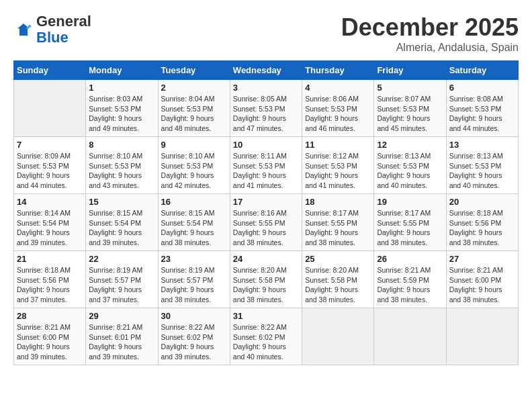 The image size is (532, 411). What do you see at coordinates (50, 223) in the screenshot?
I see `calendar-cell: 14Sunrise: 8:14 AMSunset: 5:54 PMDayligh…` at bounding box center [50, 223].